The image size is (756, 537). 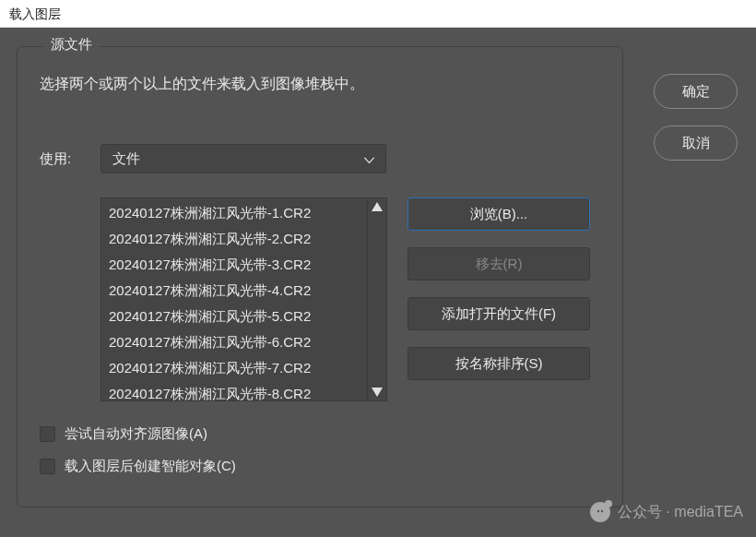 What do you see at coordinates (234, 368) in the screenshot?
I see `list-item: 20240127株洲湘江风光带-7.CR2` at bounding box center [234, 368].